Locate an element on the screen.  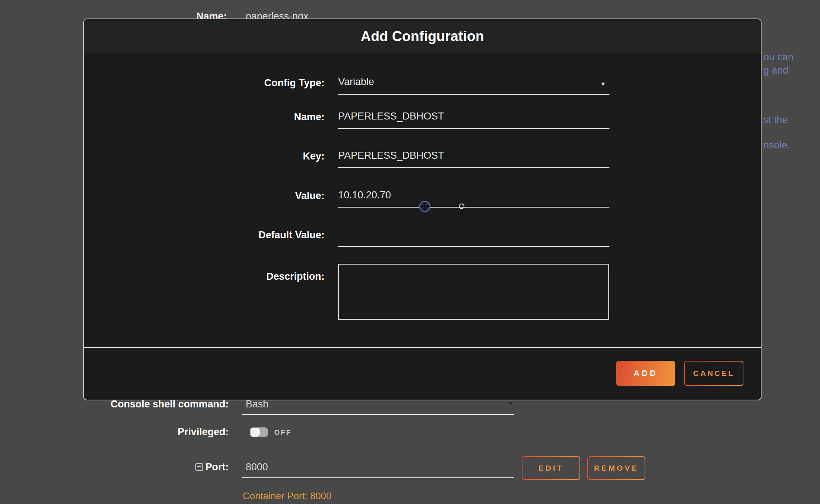
port-label: Port: is located at coordinates (114, 467).